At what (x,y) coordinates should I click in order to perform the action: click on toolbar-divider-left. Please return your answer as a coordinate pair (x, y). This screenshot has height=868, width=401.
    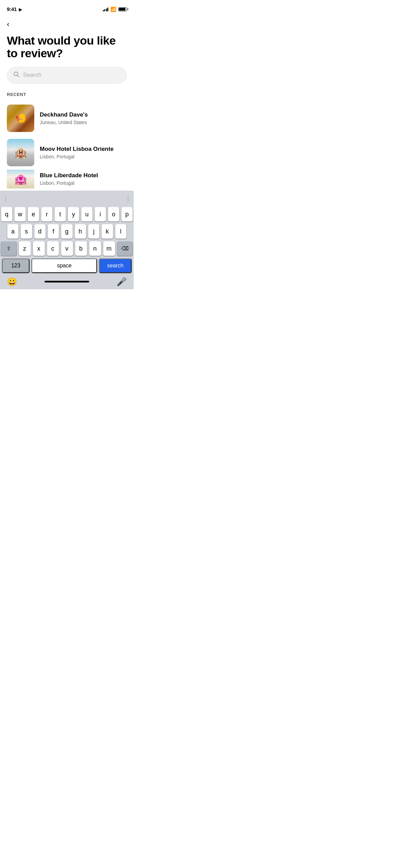
    Looking at the image, I should click on (5, 199).